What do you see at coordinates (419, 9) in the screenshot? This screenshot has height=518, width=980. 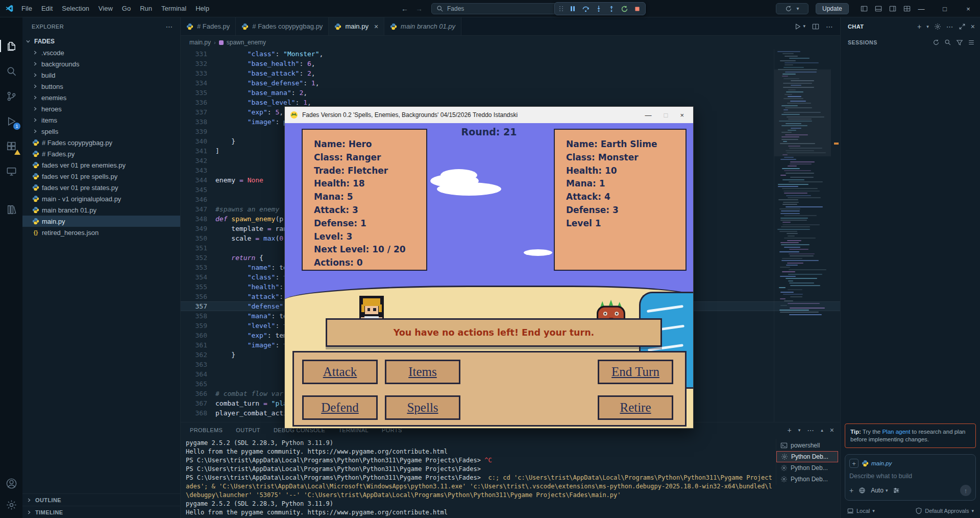 I see `nav-forward-icon: →` at bounding box center [419, 9].